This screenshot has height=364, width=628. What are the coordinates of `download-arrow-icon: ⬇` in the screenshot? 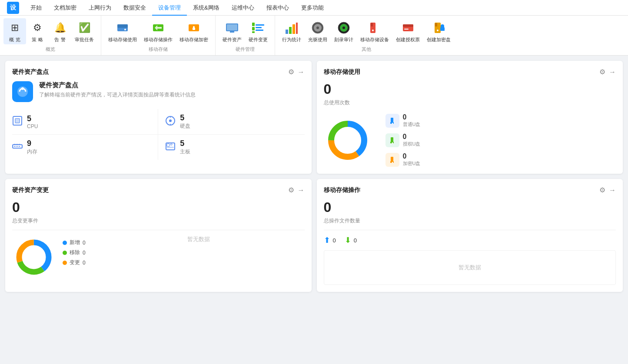 It's located at (348, 240).